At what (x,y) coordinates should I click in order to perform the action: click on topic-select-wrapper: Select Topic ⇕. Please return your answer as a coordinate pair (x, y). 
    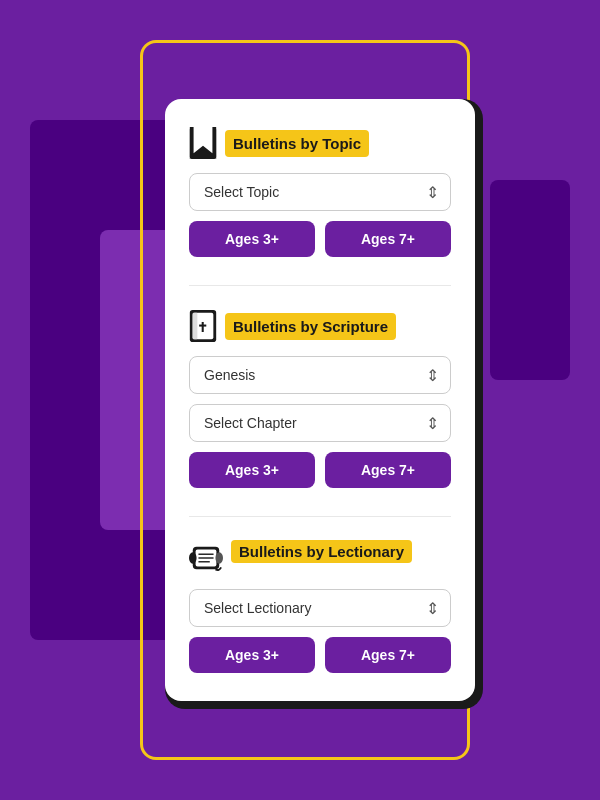
    Looking at the image, I should click on (320, 192).